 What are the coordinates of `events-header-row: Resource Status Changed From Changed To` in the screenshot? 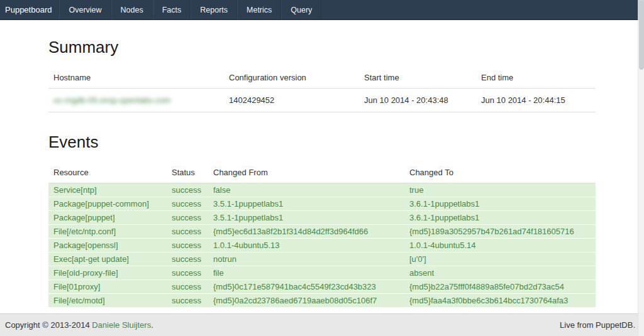 It's located at (322, 173).